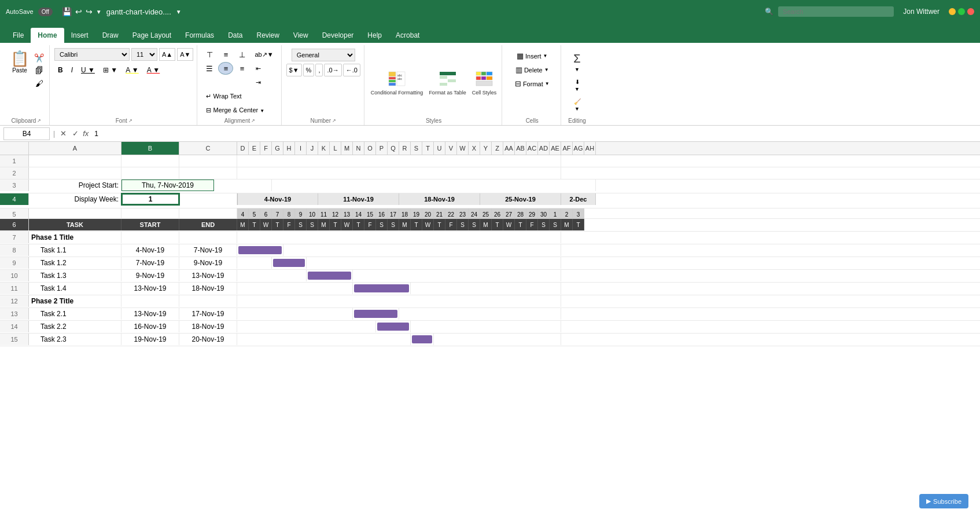 The height and width of the screenshot is (520, 980). I want to click on col-header-p: P, so click(382, 148).